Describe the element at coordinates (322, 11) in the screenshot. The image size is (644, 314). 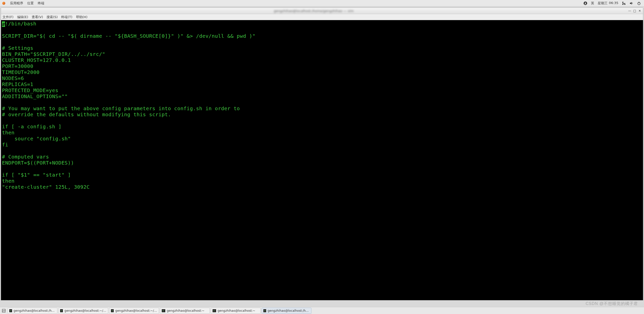
I see `window-titlebar: gengzhihao@localhost:/home/gengzhihao — …` at that location.